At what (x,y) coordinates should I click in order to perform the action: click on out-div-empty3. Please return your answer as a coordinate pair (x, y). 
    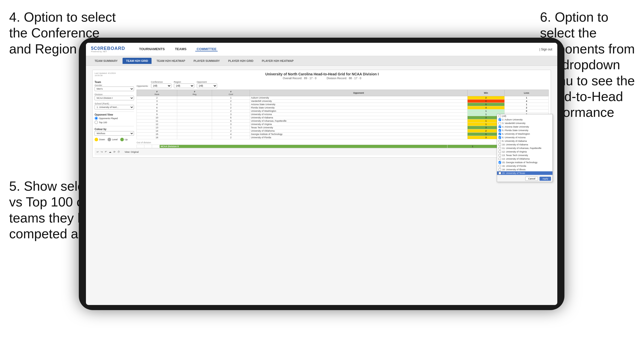
    Looking at the image, I should click on (156, 147).